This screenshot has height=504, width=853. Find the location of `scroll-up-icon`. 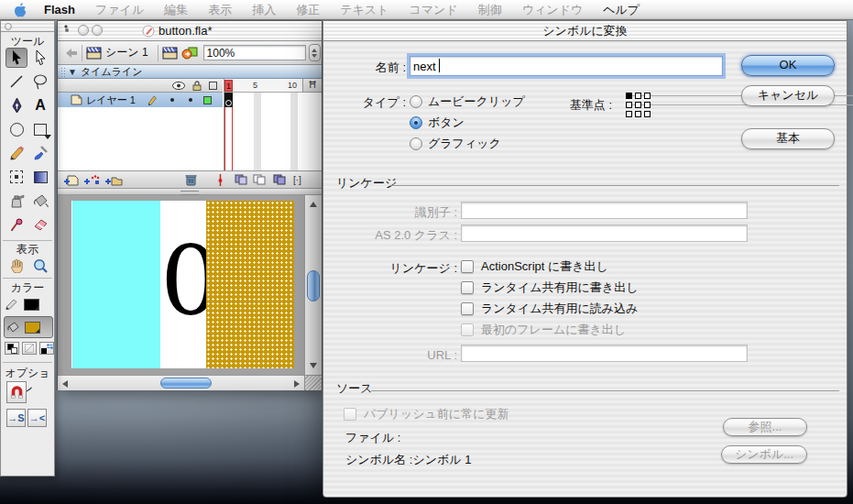

scroll-up-icon is located at coordinates (313, 204).